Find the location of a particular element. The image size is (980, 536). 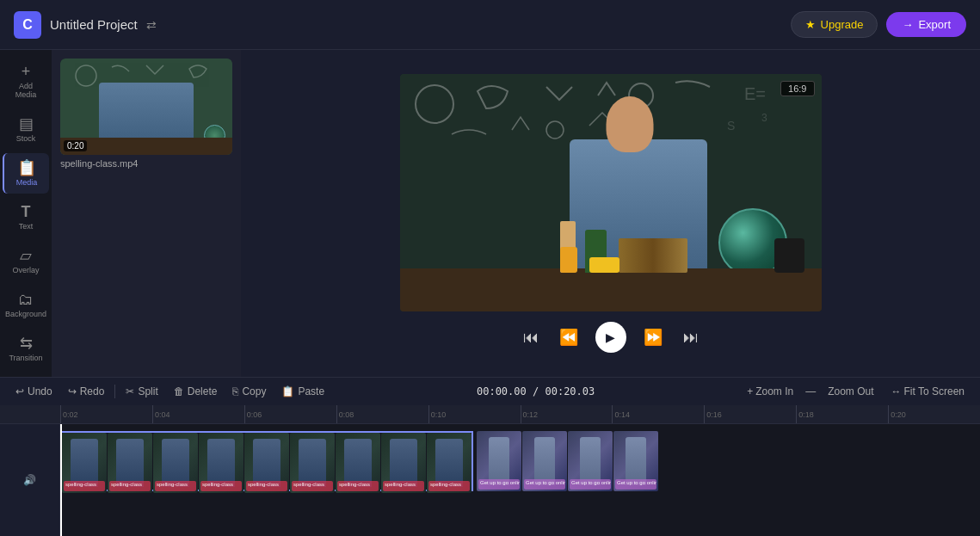

fit-label: Fit To Screen is located at coordinates (934, 391).